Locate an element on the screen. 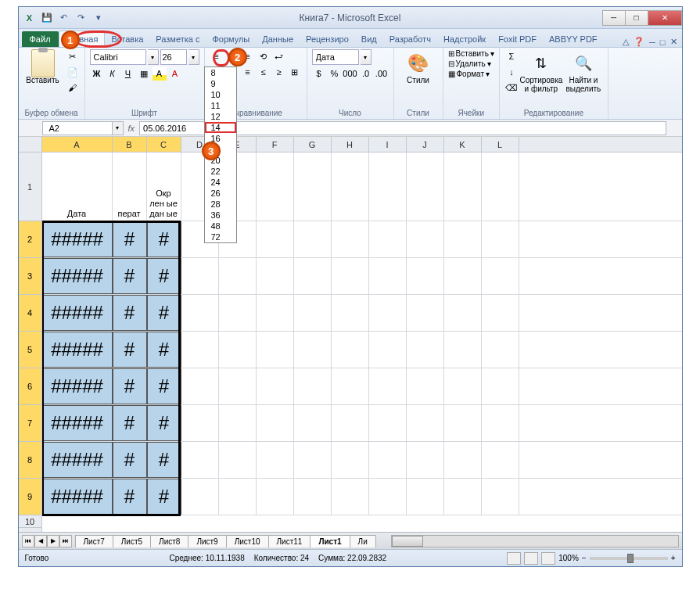 The image size is (700, 603). italic-button: К is located at coordinates (113, 74).